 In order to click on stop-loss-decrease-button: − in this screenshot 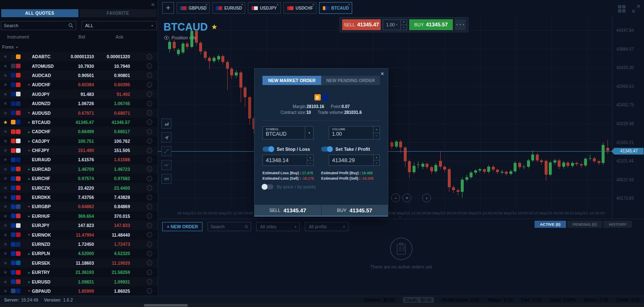, I will do `click(310, 163)`.